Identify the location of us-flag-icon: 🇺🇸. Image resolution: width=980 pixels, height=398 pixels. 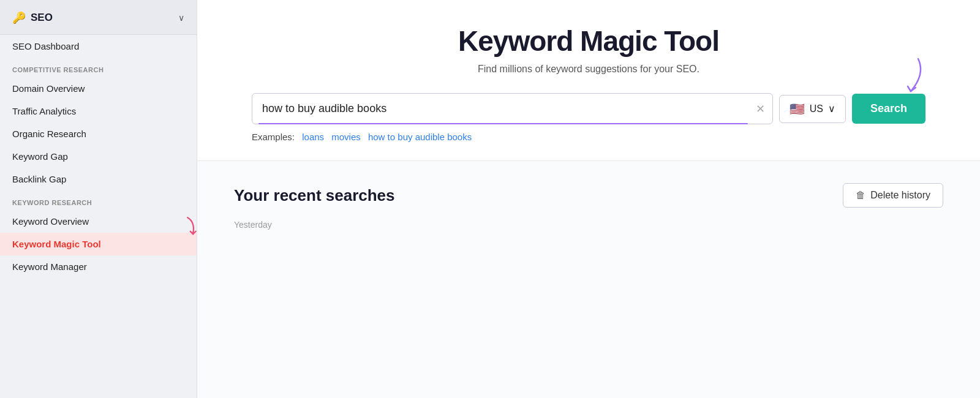
(797, 109).